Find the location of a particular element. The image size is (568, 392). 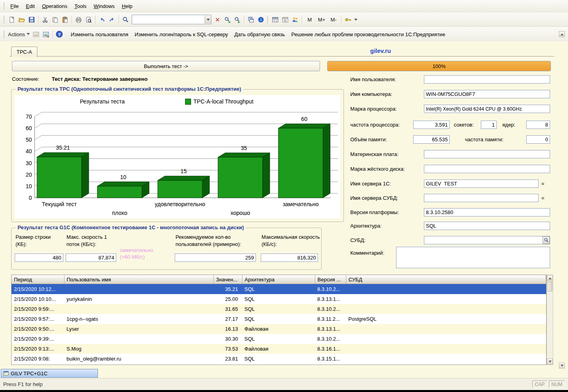

find-previous-button is located at coordinates (237, 20).